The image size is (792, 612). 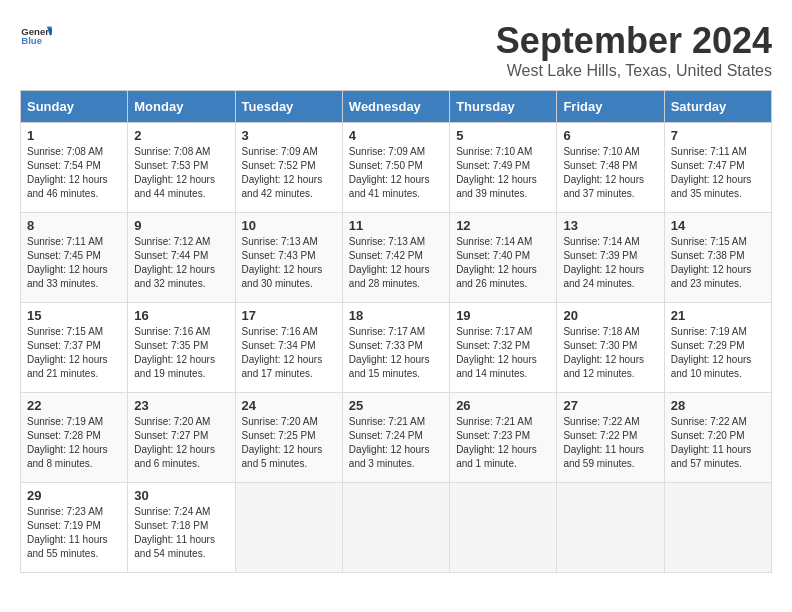 I want to click on day-number: 11, so click(x=396, y=226).